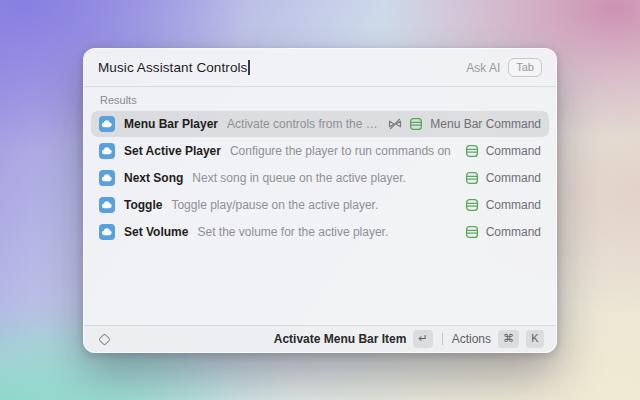 This screenshot has width=640, height=400. I want to click on results-section-label: Results, so click(320, 99).